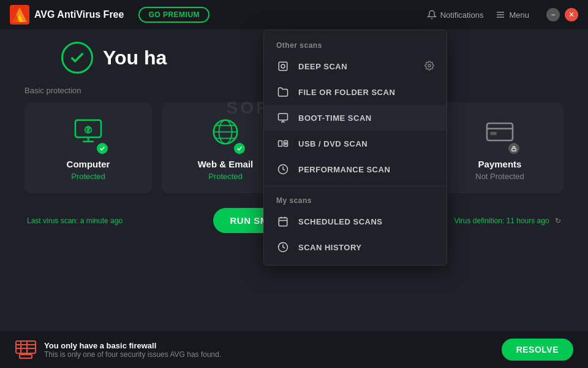  What do you see at coordinates (283, 144) in the screenshot?
I see `usb-dvd-scan-icon` at bounding box center [283, 144].